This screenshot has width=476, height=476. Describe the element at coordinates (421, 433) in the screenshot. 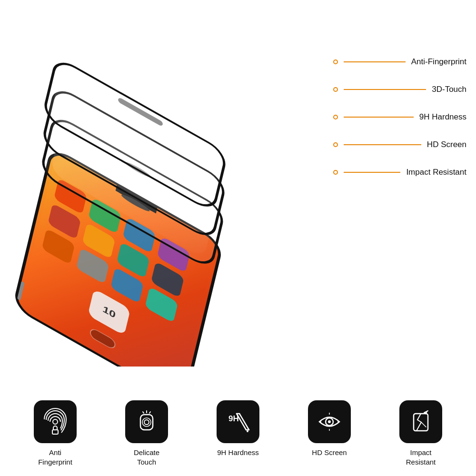

I see `icon-item-impact-resistant: Impact Resistant` at that location.